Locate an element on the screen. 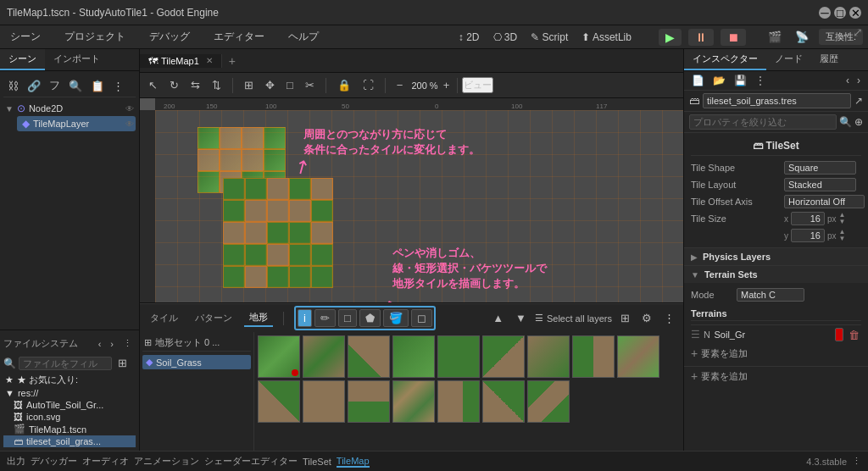 This screenshot has width=868, height=471. rotate-tool: ↻ is located at coordinates (175, 85).